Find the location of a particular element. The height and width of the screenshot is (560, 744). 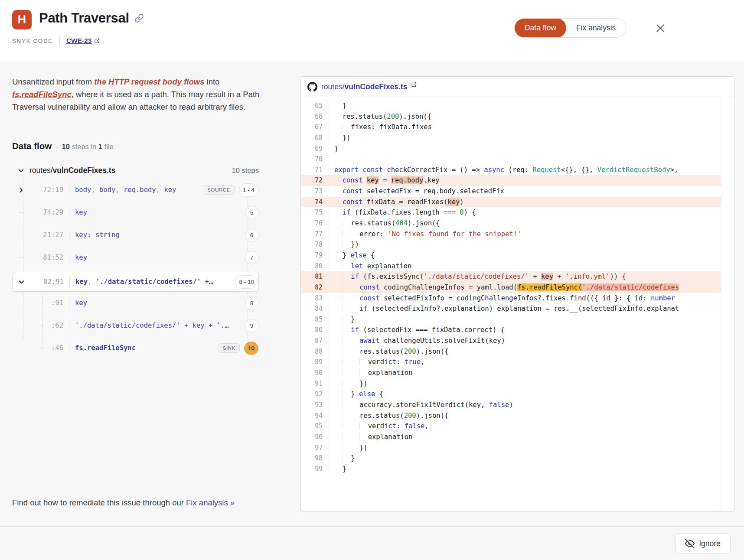

line-number: 75 is located at coordinates (315, 212).